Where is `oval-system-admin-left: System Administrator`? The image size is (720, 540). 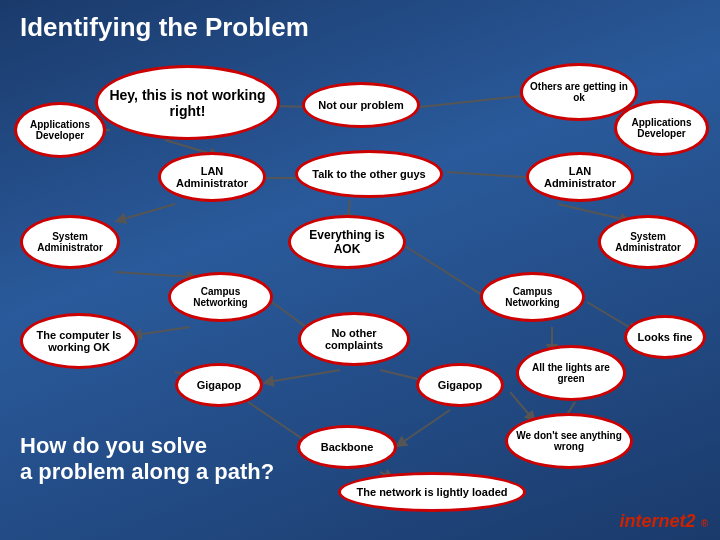 oval-system-admin-left: System Administrator is located at coordinates (70, 242).